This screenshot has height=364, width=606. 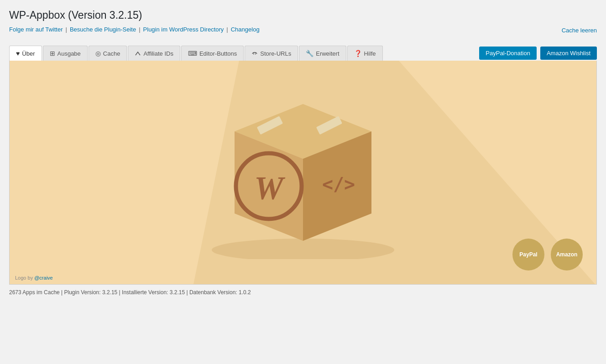 I want to click on tab-erweitert-label: Erweitert, so click(x=328, y=54).